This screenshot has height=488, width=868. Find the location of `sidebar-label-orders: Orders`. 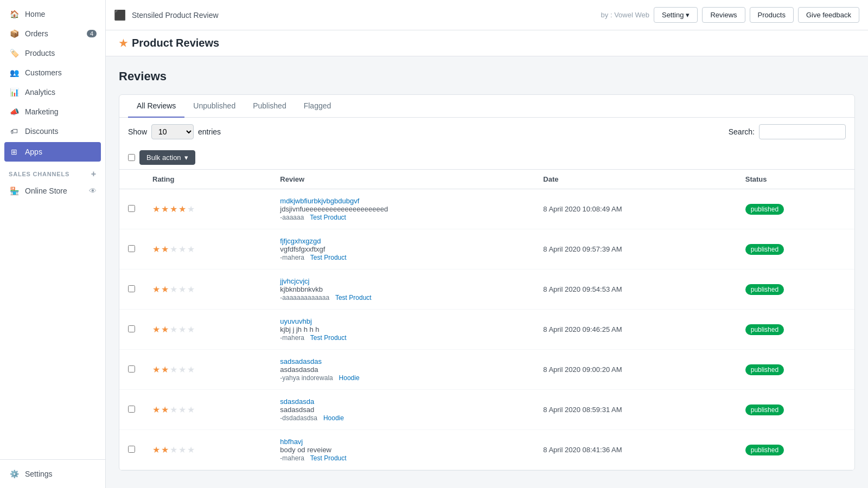

sidebar-label-orders: Orders is located at coordinates (37, 34).